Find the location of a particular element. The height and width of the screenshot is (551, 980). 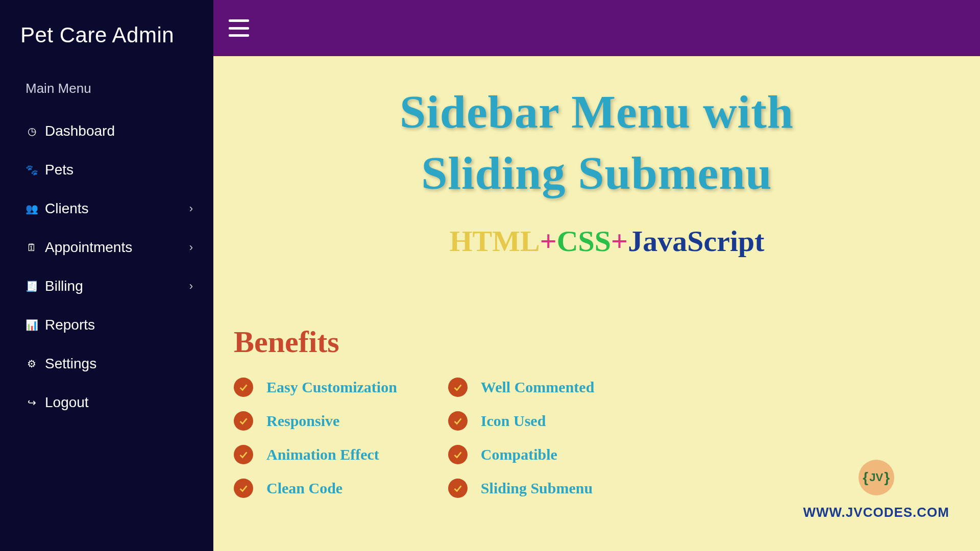

paw-icon: 🐾 is located at coordinates (32, 170).